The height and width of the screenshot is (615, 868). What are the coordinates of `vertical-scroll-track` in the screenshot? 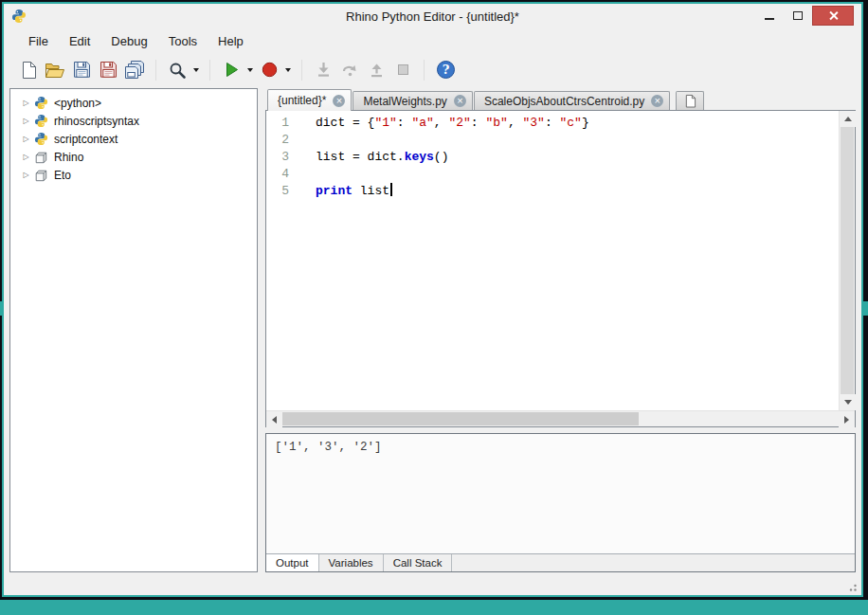 It's located at (847, 261).